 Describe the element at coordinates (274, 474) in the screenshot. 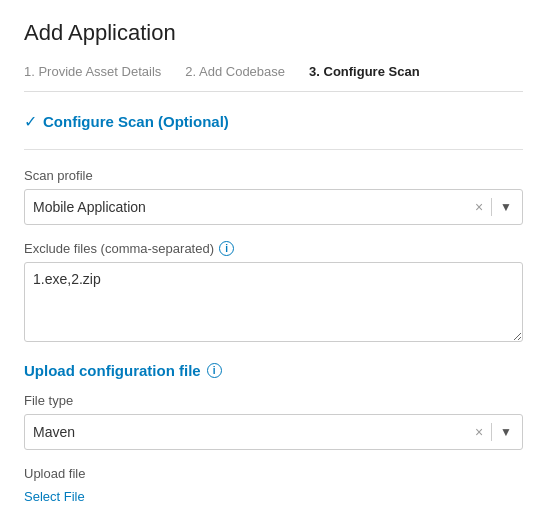

I see `upload-file-label: Upload file` at that location.